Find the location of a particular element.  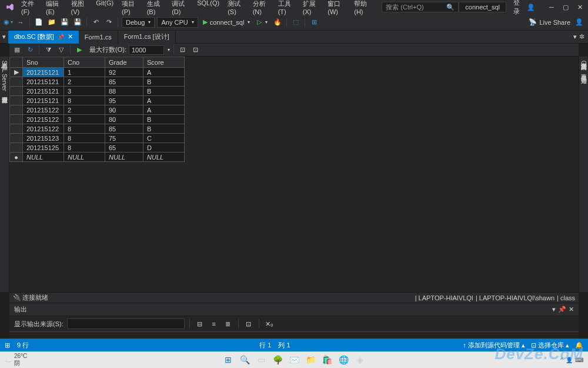

cell-score: NULL is located at coordinates (164, 157).